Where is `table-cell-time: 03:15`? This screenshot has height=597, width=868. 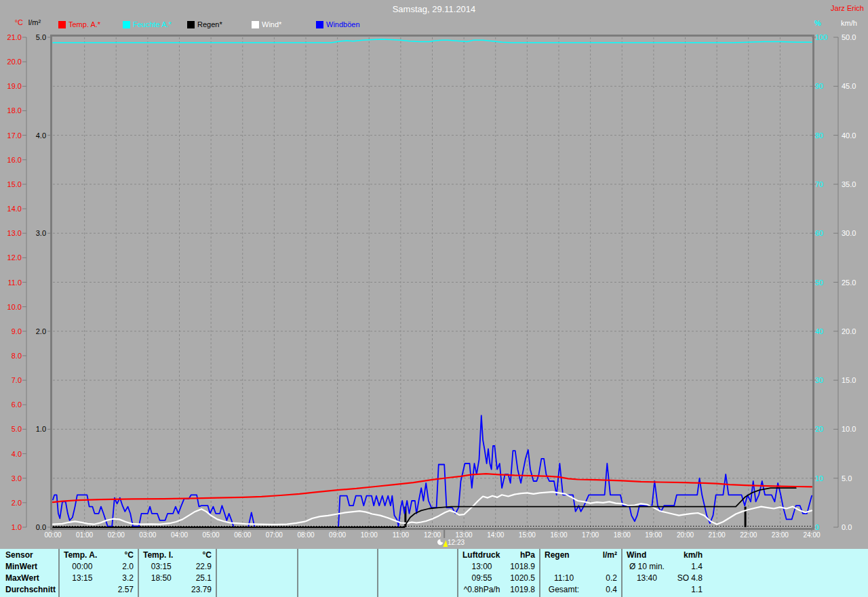 table-cell-time: 03:15 is located at coordinates (161, 567).